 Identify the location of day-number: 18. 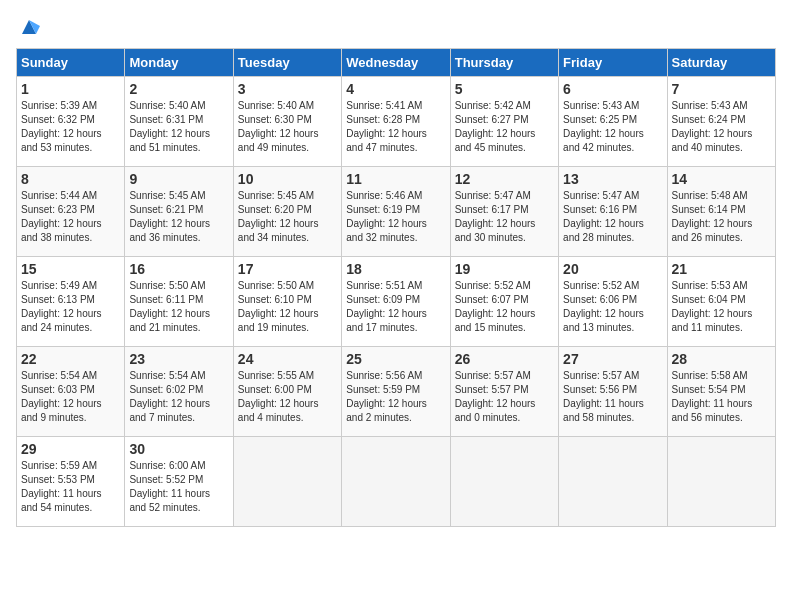
(396, 269).